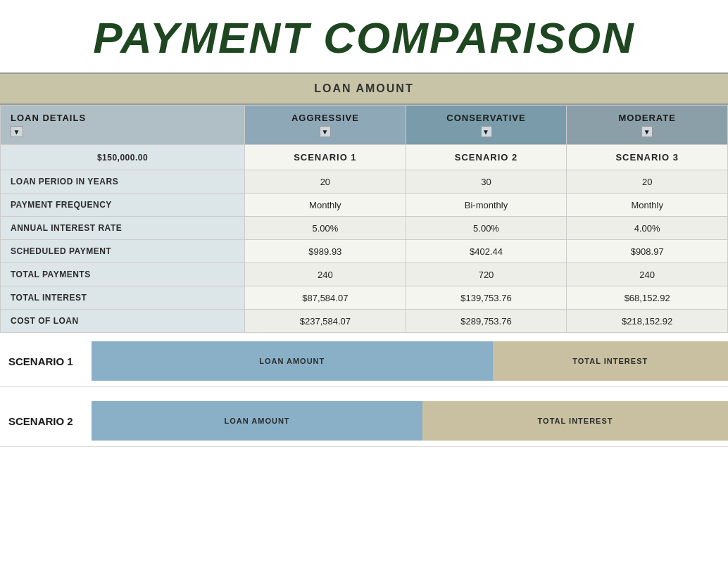 The image size is (728, 563). I want to click on scenario1-cell: SCENARIO 1, so click(325, 158).